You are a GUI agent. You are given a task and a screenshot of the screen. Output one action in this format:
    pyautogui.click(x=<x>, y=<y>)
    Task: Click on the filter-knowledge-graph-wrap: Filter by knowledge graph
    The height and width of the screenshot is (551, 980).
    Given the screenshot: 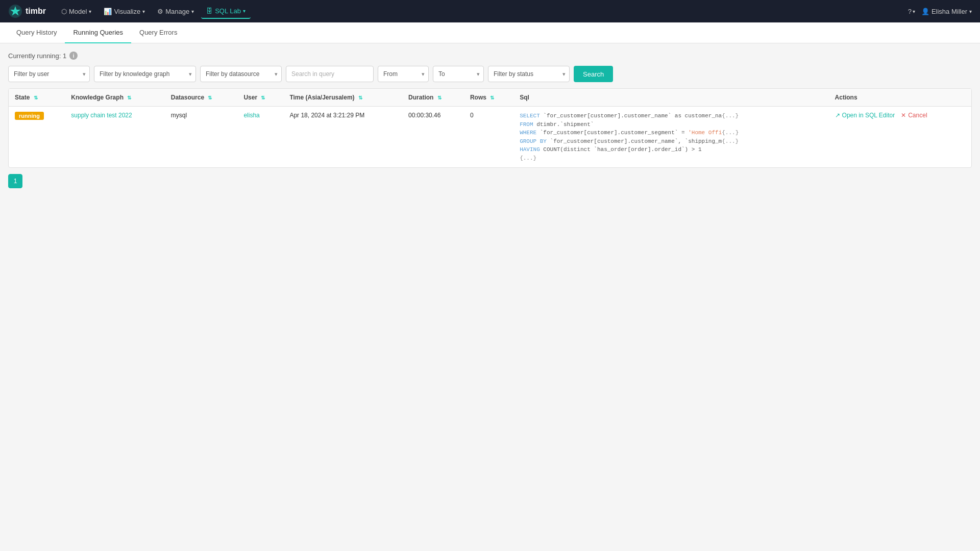 What is the action you would take?
    pyautogui.click(x=145, y=74)
    